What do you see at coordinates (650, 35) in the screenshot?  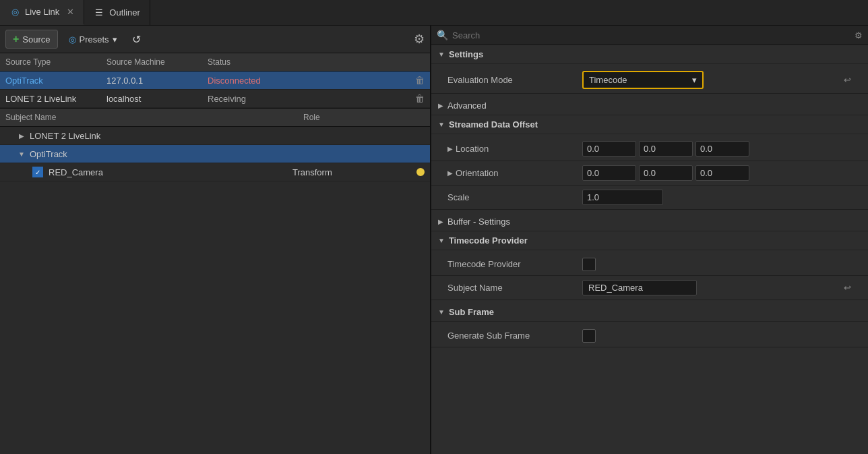 I see `search-bar: 🔍 ⚙` at bounding box center [650, 35].